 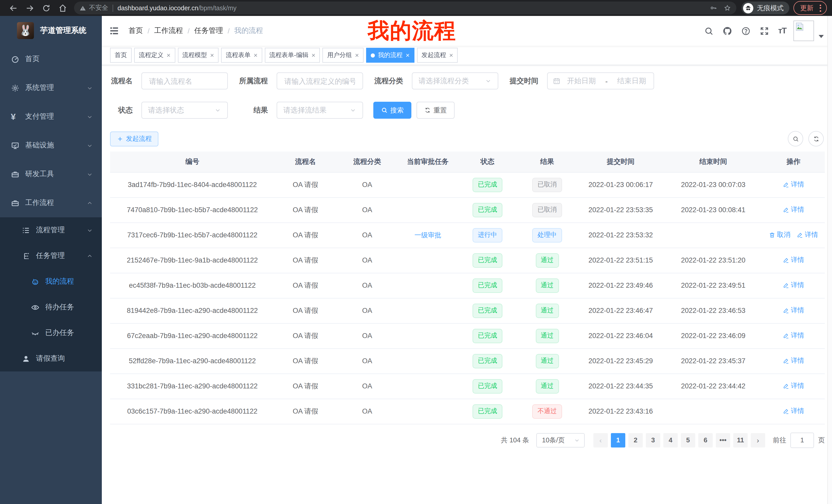 What do you see at coordinates (390, 55) in the screenshot?
I see `tab-my-process: 我的流程×` at bounding box center [390, 55].